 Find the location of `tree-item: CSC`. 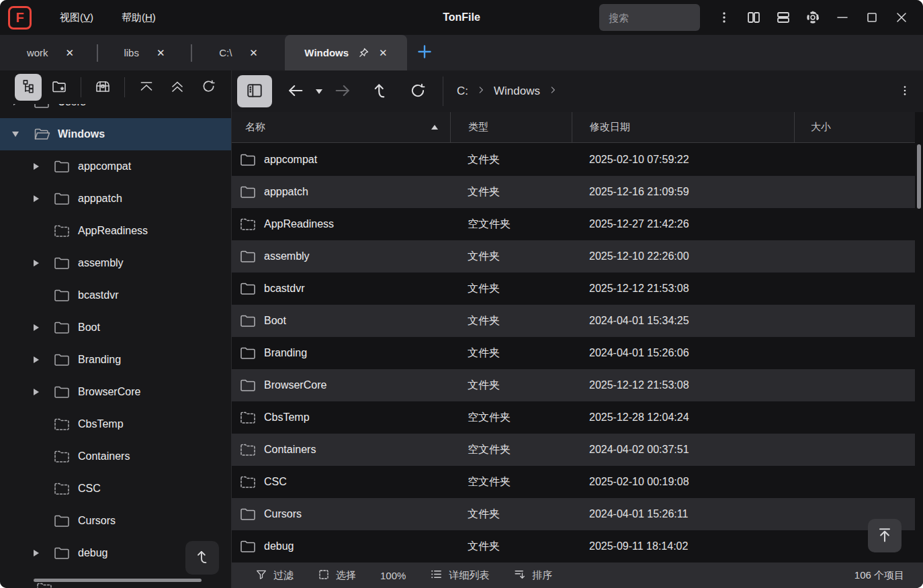

tree-item: CSC is located at coordinates (116, 489).